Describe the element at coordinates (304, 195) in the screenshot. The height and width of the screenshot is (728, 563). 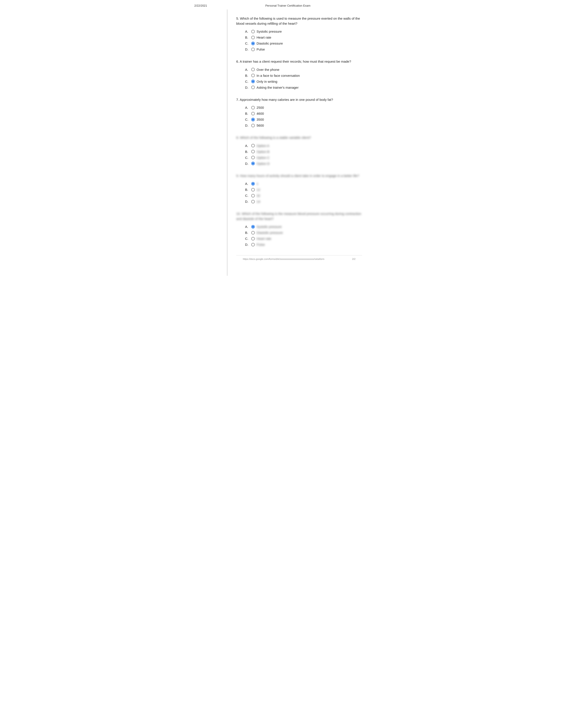
I see `option-q9-2: C.32` at that location.